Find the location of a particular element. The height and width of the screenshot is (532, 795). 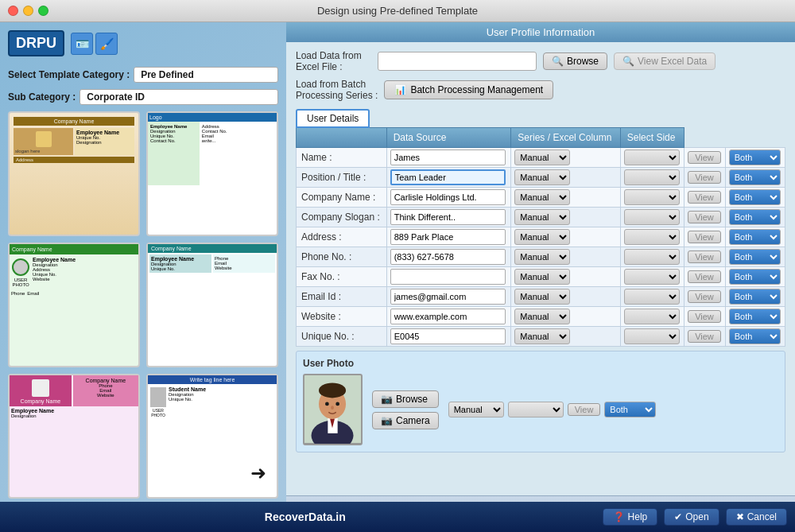

side-select-5: Both Front Back is located at coordinates (755, 257).